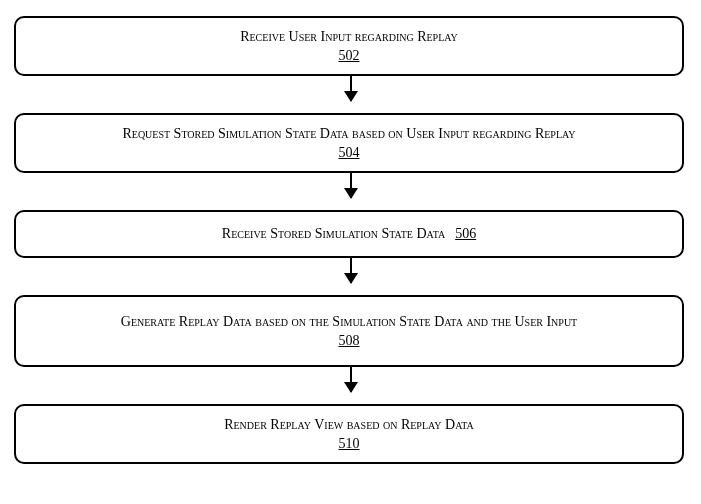 Image resolution: width=701 pixels, height=504 pixels. I want to click on step-number: 504, so click(350, 153).